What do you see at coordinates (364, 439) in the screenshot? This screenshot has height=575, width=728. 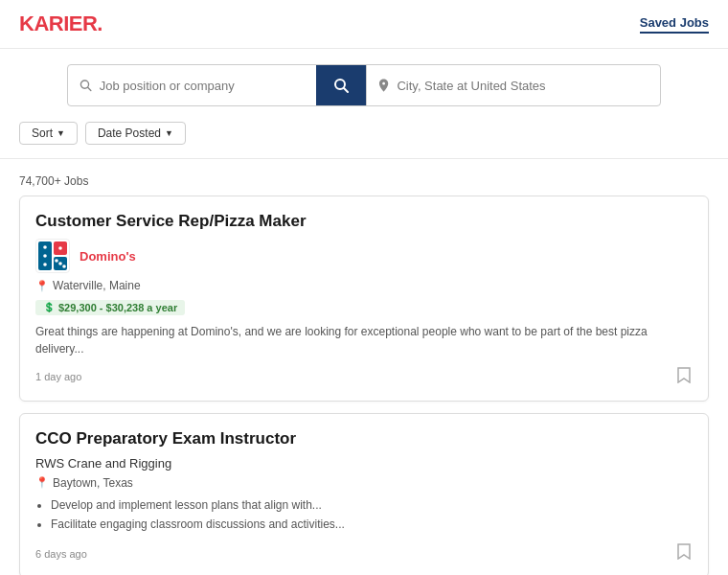 I see `job-title: CCO Preparatory Exam Instructor` at bounding box center [364, 439].